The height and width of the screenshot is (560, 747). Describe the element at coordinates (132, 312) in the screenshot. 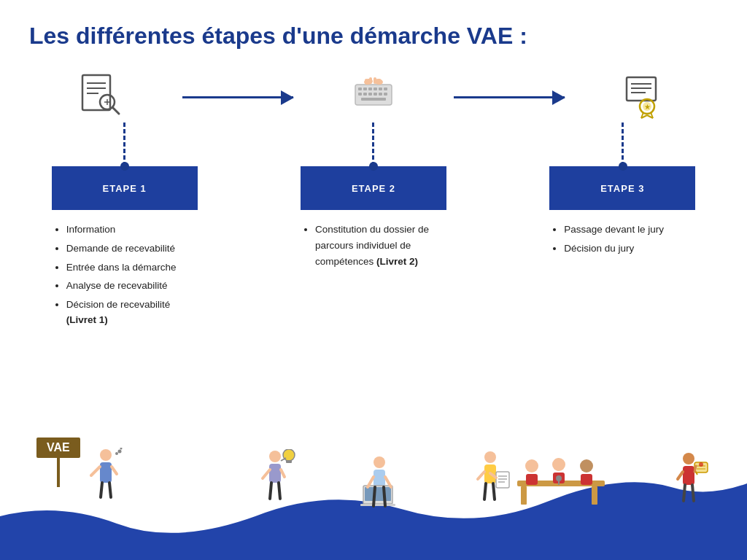

I see `list-item: Décision de recevabilité (Livret 1)` at that location.